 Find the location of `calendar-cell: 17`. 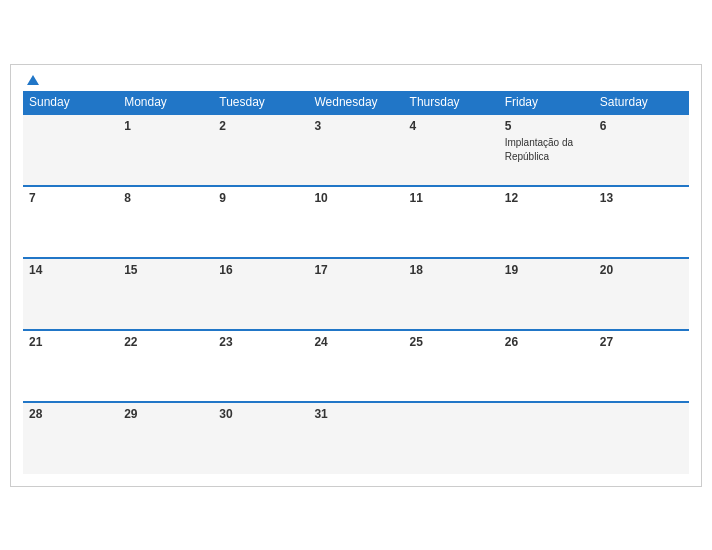

calendar-cell: 17 is located at coordinates (356, 294).